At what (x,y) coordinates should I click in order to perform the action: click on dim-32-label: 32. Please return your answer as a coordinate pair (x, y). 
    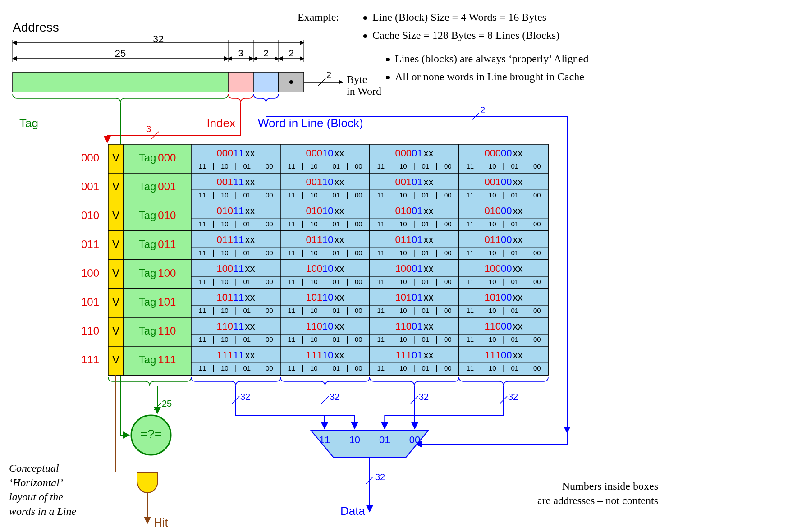
    Looking at the image, I should click on (158, 39).